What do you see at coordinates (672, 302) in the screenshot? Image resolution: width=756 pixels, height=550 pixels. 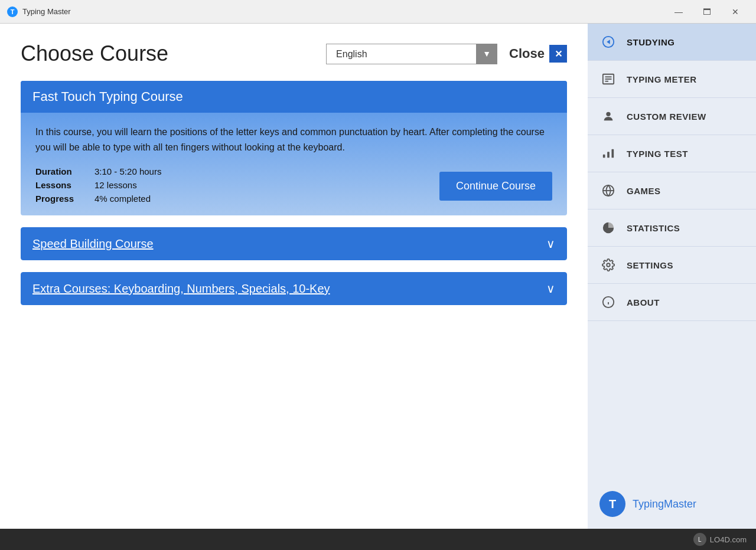 I see `sidebar-item-about: ABOUT` at bounding box center [672, 302].